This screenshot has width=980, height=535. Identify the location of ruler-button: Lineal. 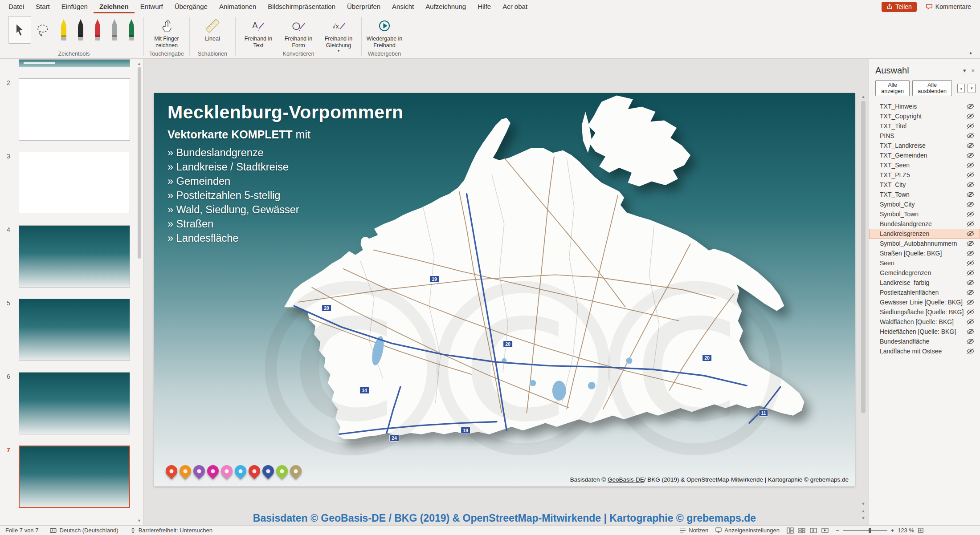
(212, 29).